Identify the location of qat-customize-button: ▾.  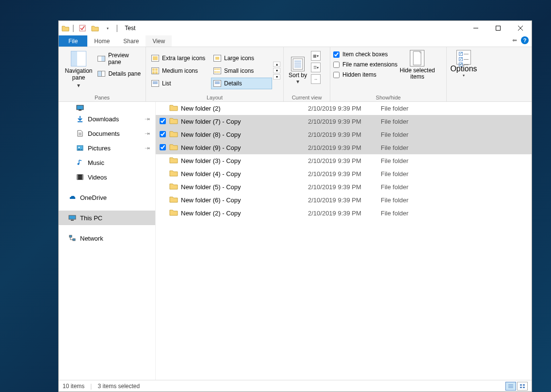
(108, 28).